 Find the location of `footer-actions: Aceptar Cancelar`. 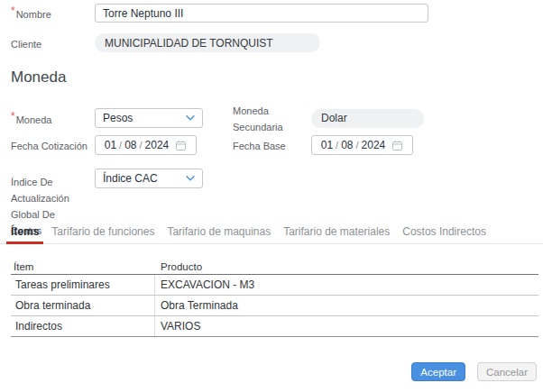

footer-actions: Aceptar Cancelar is located at coordinates (474, 371).